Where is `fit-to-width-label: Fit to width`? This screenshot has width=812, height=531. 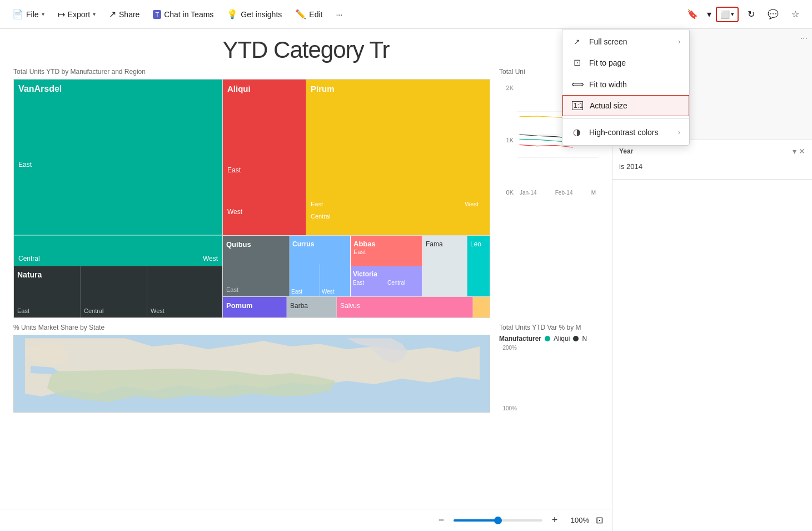 fit-to-width-label: Fit to width is located at coordinates (635, 85).